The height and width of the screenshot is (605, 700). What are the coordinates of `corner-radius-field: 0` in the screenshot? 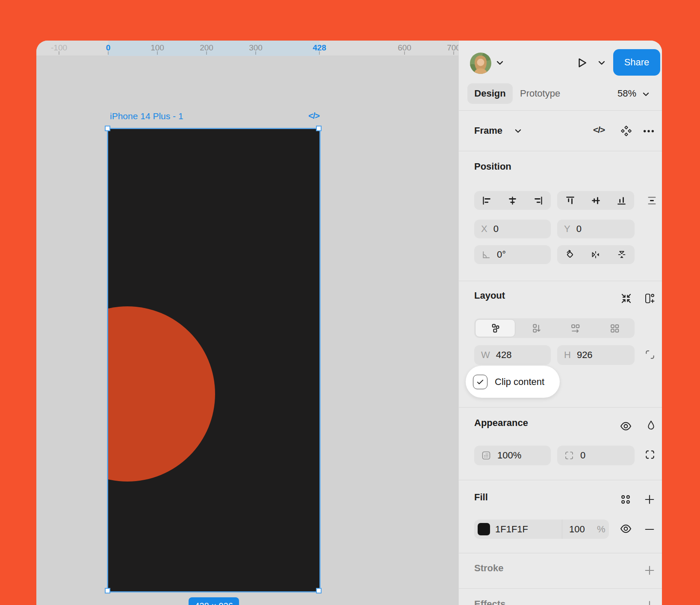 It's located at (596, 455).